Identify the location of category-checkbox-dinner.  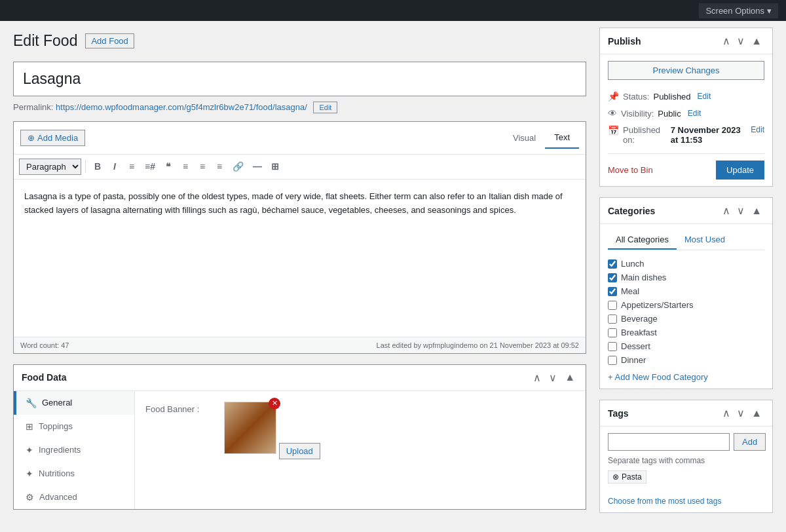
(612, 360).